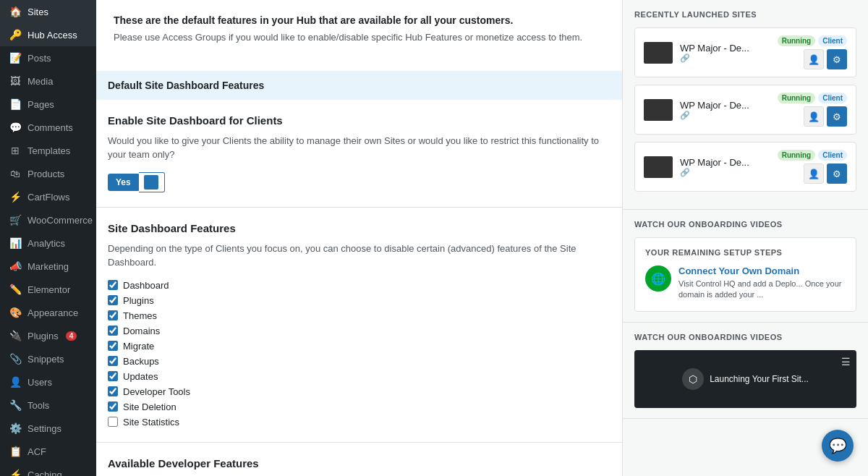 The width and height of the screenshot is (868, 476). Describe the element at coordinates (48, 127) in the screenshot. I see `sidebar-item-comments: 💬 Comments` at that location.